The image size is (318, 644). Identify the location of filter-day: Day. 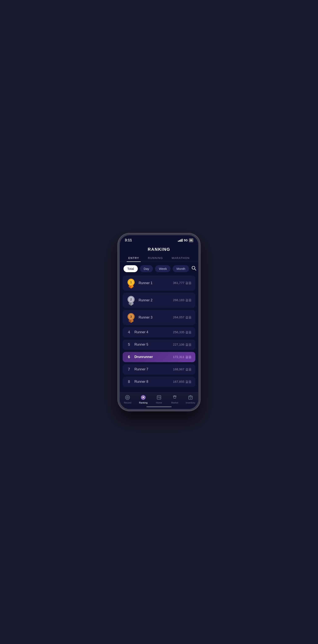
(147, 269).